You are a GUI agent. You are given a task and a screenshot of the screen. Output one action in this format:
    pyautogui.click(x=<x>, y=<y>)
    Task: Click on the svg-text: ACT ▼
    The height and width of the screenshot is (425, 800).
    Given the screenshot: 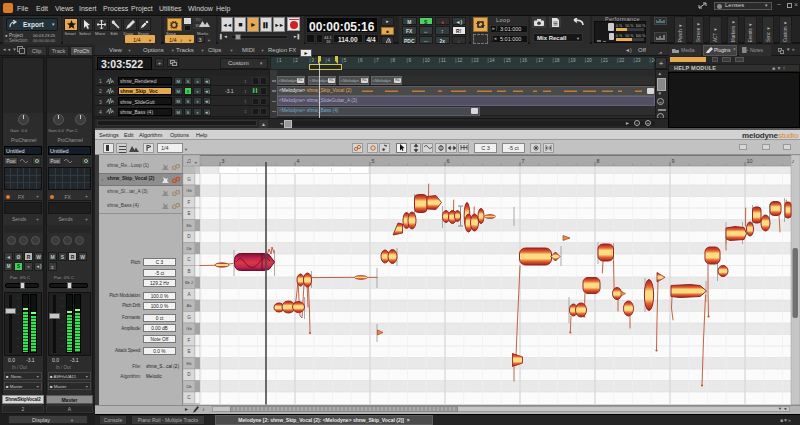 What is the action you would take?
    pyautogui.click(x=716, y=34)
    